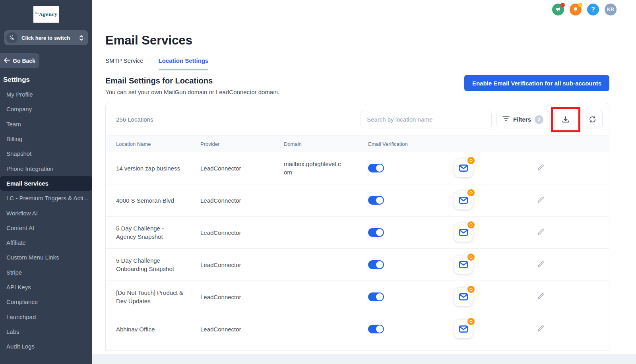  What do you see at coordinates (22, 302) in the screenshot?
I see `sidebar-item-label: Compliance` at bounding box center [22, 302].